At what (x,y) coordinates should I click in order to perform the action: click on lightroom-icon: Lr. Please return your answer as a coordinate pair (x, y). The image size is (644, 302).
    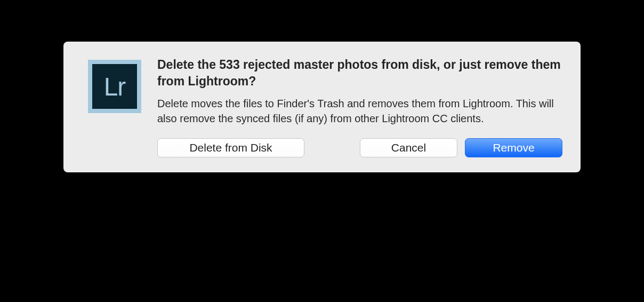
    Looking at the image, I should click on (115, 86).